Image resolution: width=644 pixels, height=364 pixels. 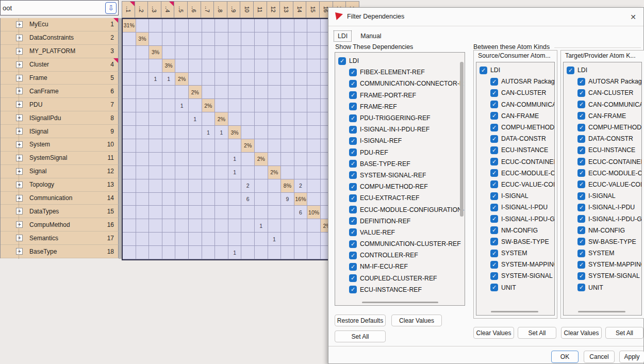 What do you see at coordinates (300, 9) in the screenshot?
I see `matrix-col-header: 14` at bounding box center [300, 9].